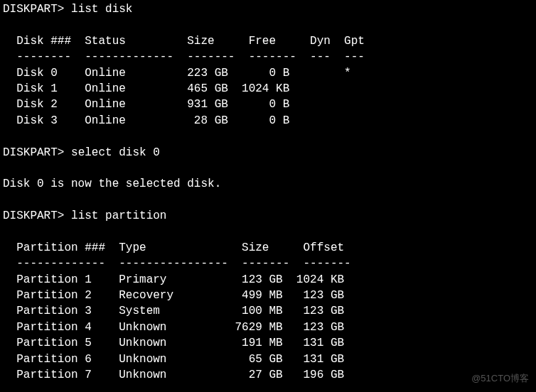 The width and height of the screenshot is (536, 392). What do you see at coordinates (119, 216) in the screenshot?
I see `command-text: list partition` at bounding box center [119, 216].